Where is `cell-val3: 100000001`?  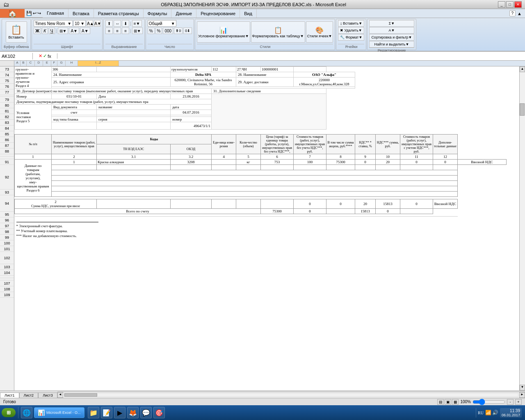
cell-val3: 100000001 is located at coordinates (277, 70).